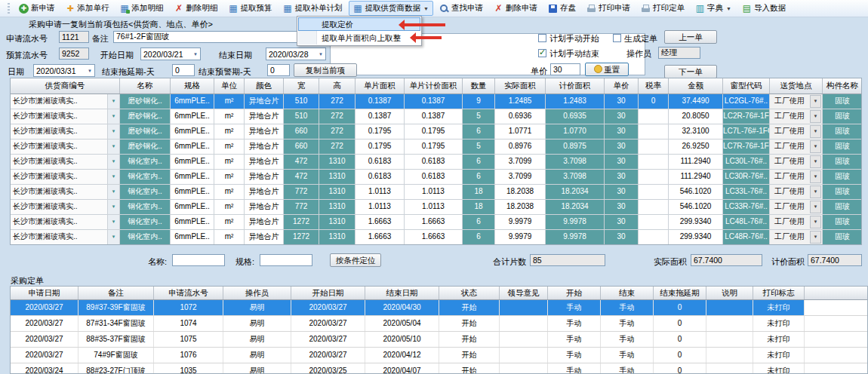  What do you see at coordinates (183, 70) in the screenshot?
I see `delay-input` at bounding box center [183, 70].